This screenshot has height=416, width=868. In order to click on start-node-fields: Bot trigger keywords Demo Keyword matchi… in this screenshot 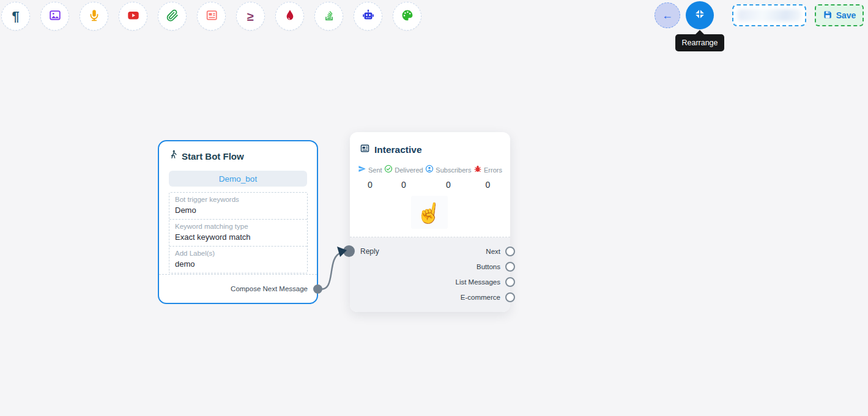, I will do `click(239, 232)`.